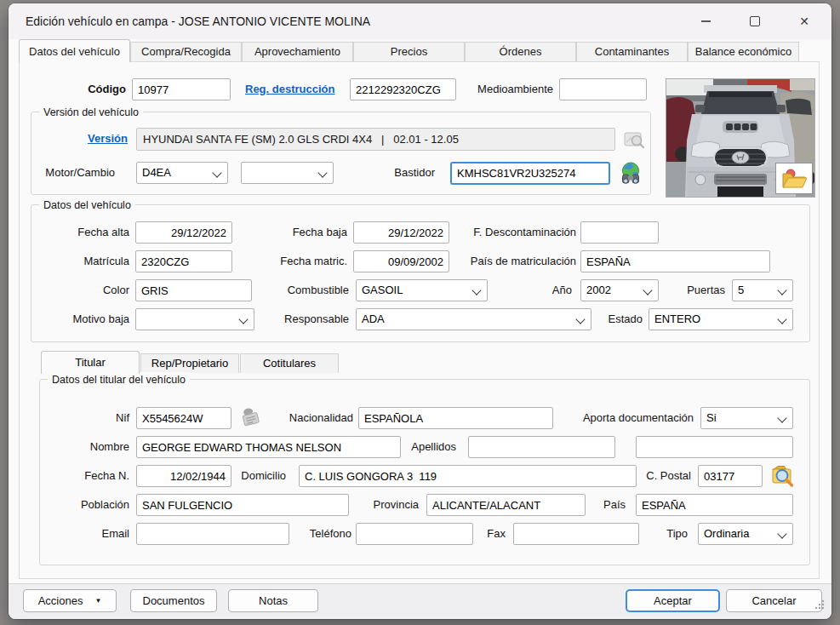  I want to click on email-input, so click(213, 534).